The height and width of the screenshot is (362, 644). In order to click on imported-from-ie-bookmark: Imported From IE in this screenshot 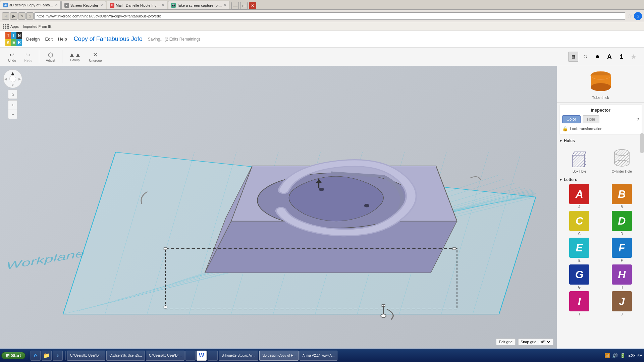, I will do `click(37, 26)`.